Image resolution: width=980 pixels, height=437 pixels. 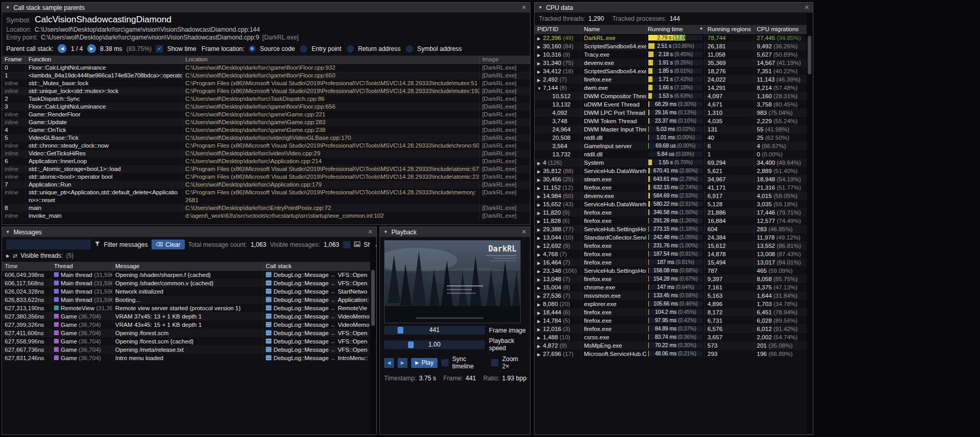 I want to click on callstack-row: inline std::_Atomic_storage<bool,1>::loa…, so click(x=266, y=169).